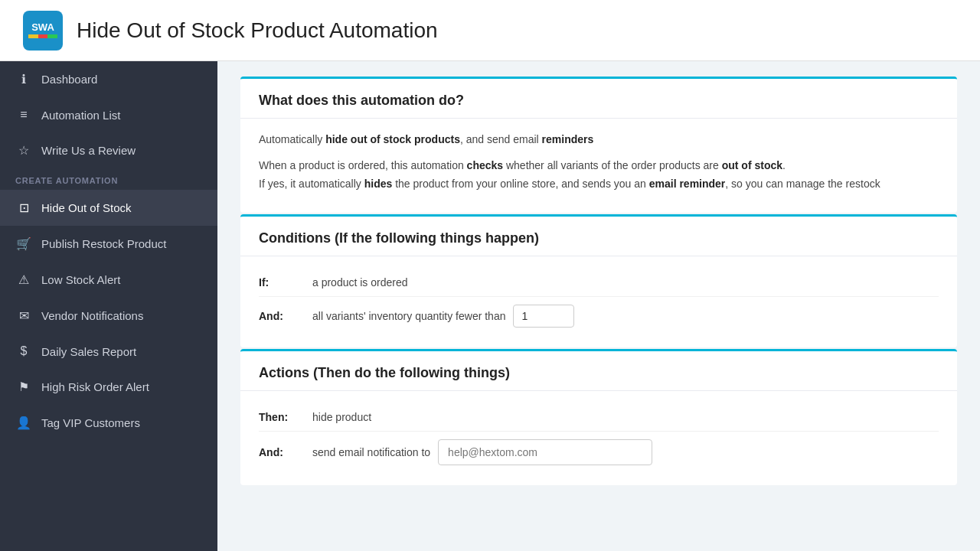 The height and width of the screenshot is (551, 980). What do you see at coordinates (688, 184) in the screenshot?
I see `desc3-bold2: email reminder` at bounding box center [688, 184].